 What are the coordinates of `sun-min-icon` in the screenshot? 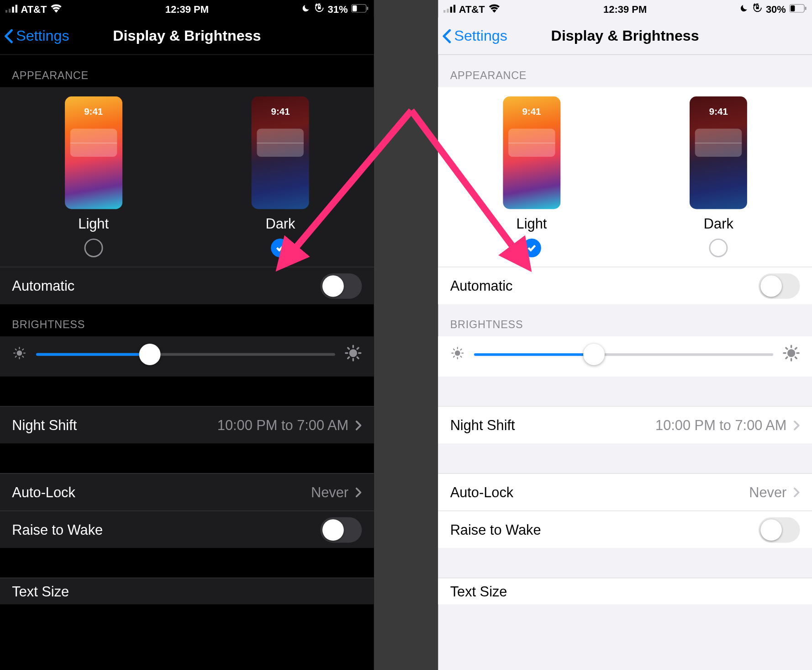 It's located at (19, 354).